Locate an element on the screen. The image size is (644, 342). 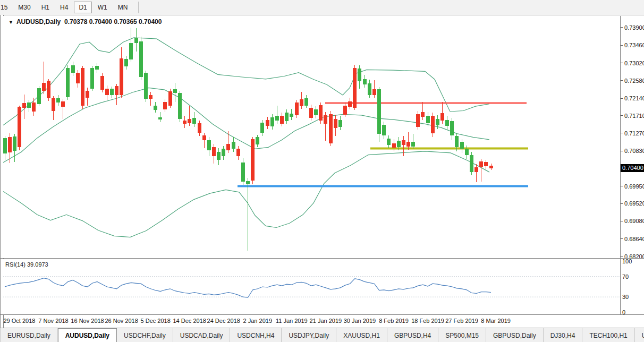
timeframe-button-h1: H1 is located at coordinates (46, 7).